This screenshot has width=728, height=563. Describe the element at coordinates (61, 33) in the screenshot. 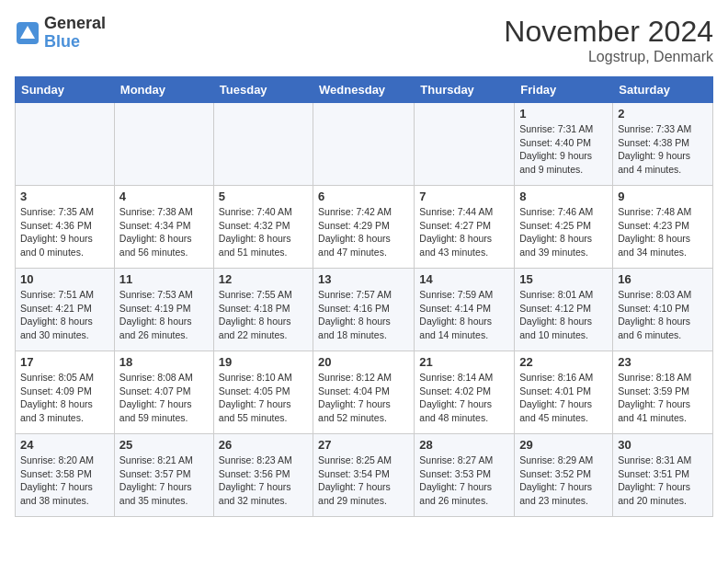

I see `logo: General Blue` at that location.